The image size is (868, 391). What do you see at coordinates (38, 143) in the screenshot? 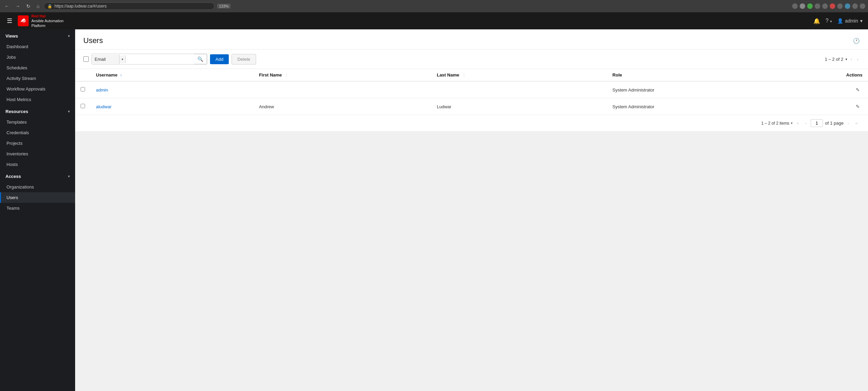
I see `sidebar-item-projects: Projects` at bounding box center [38, 143].